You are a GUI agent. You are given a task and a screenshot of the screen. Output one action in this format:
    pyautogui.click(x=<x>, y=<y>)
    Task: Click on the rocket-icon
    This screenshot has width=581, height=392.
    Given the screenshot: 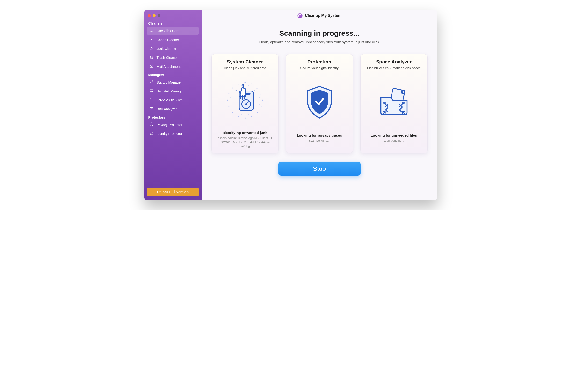 What is the action you would take?
    pyautogui.click(x=152, y=82)
    